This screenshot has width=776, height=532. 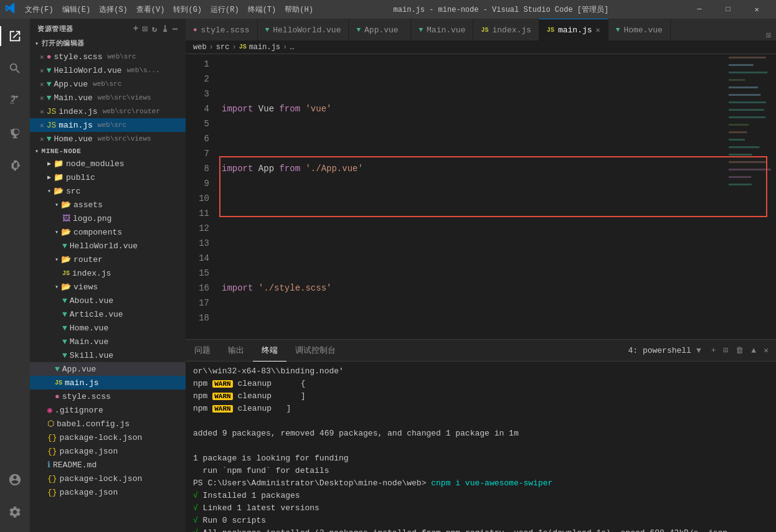 I want to click on tree-style-scss: ● style.scss, so click(x=108, y=396).